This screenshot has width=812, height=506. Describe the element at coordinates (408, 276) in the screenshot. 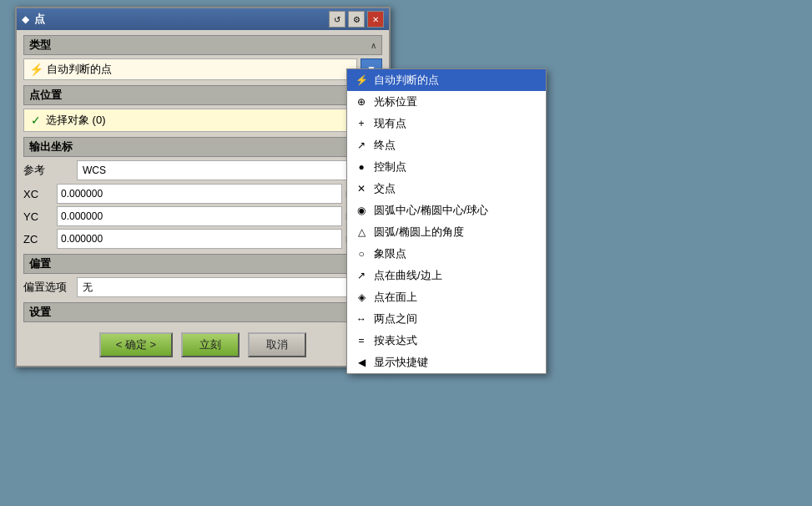

I see `popup-item-label-9: 点在曲线/边上` at that location.